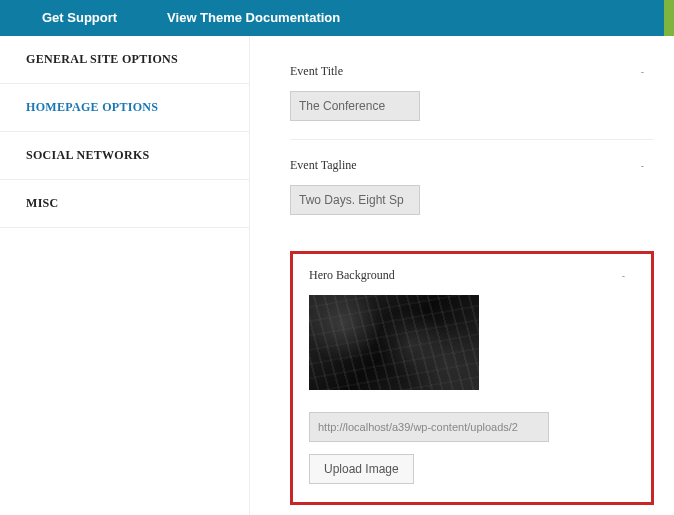  Describe the element at coordinates (352, 276) in the screenshot. I see `hero-bg-label: Hero Background` at that location.